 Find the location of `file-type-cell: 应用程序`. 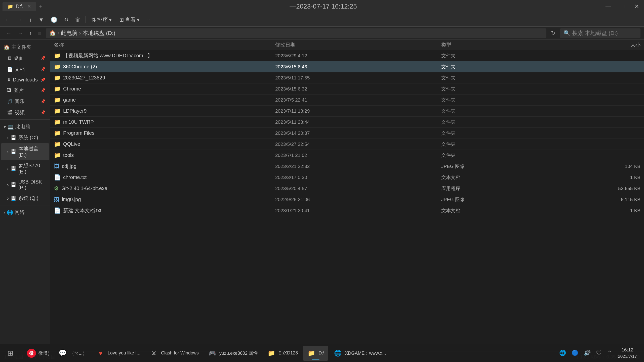

file-type-cell: 应用程序 is located at coordinates (497, 189).